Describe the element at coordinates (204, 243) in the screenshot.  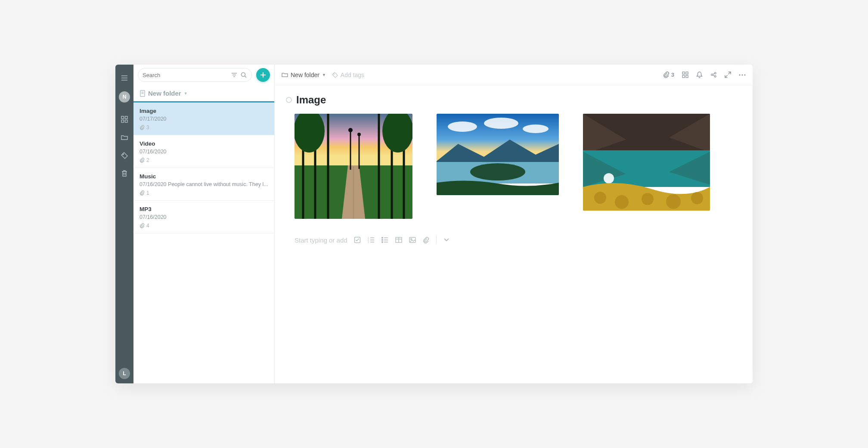
I see `note-list: Image 07/17/2020 3 Video 07/16/2020 2 Mu…` at that location.